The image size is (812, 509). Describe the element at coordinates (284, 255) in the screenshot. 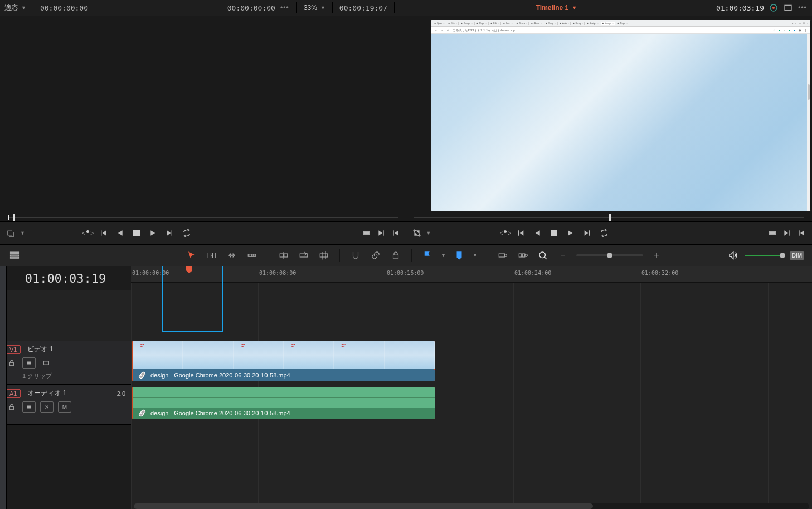

I see `insert-clip-icon` at that location.